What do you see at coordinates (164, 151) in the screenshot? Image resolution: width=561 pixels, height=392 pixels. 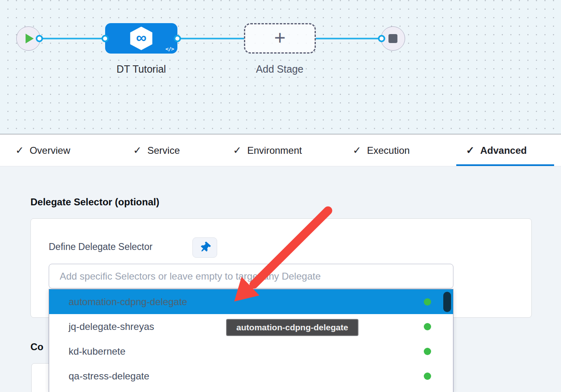 I see `tab-label: Service` at bounding box center [164, 151].